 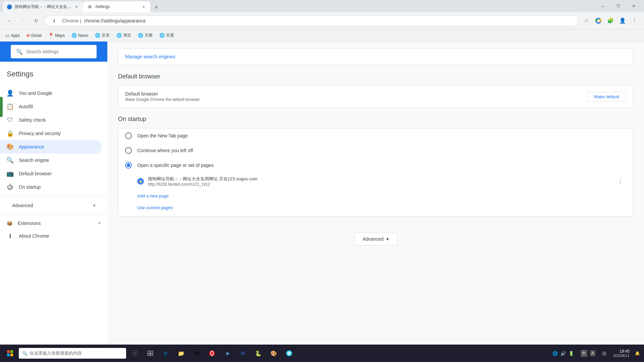 I want to click on radio-label-specific-pages: Open a specific page or set of pages, so click(x=175, y=165).